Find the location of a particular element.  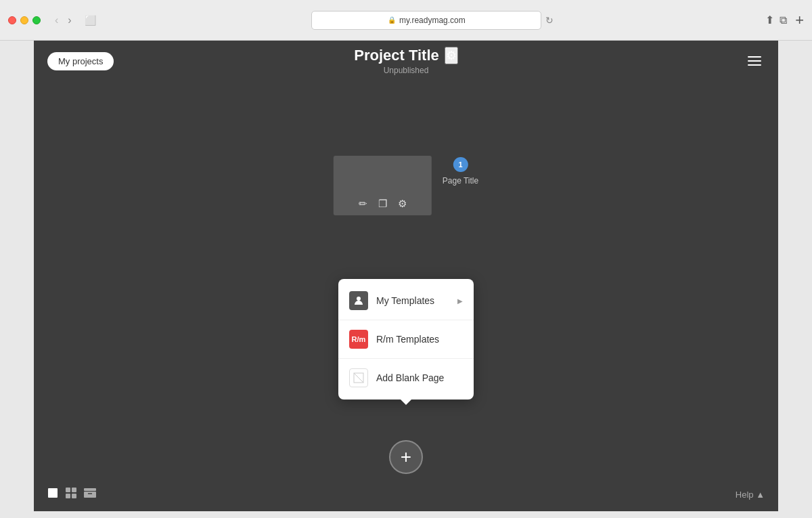

page-card-area: ✏ ❐ ⚙ 1 Page Title is located at coordinates (406, 186).